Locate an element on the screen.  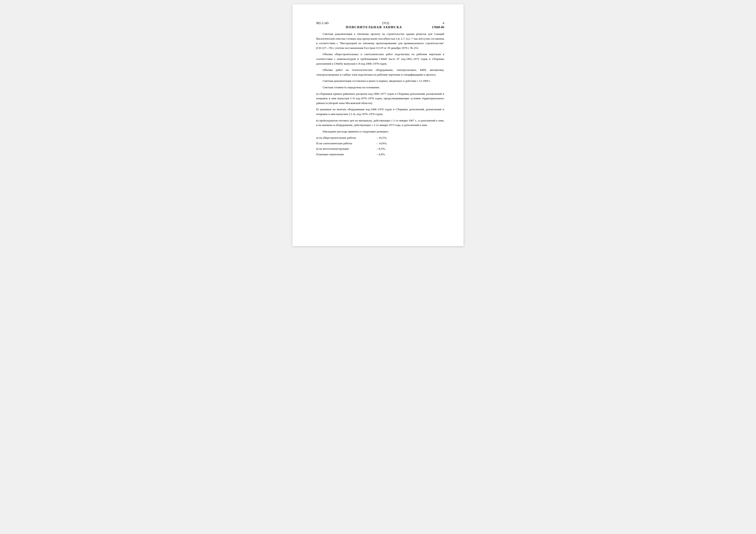
overhead-label-a: а) на общестроительные работы is located at coordinates (346, 138).